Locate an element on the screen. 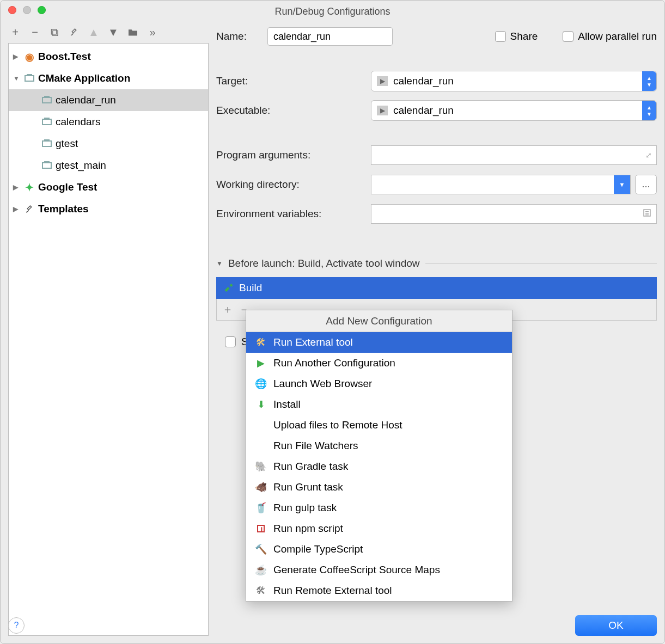  env-row: Environment variables: is located at coordinates (437, 214).